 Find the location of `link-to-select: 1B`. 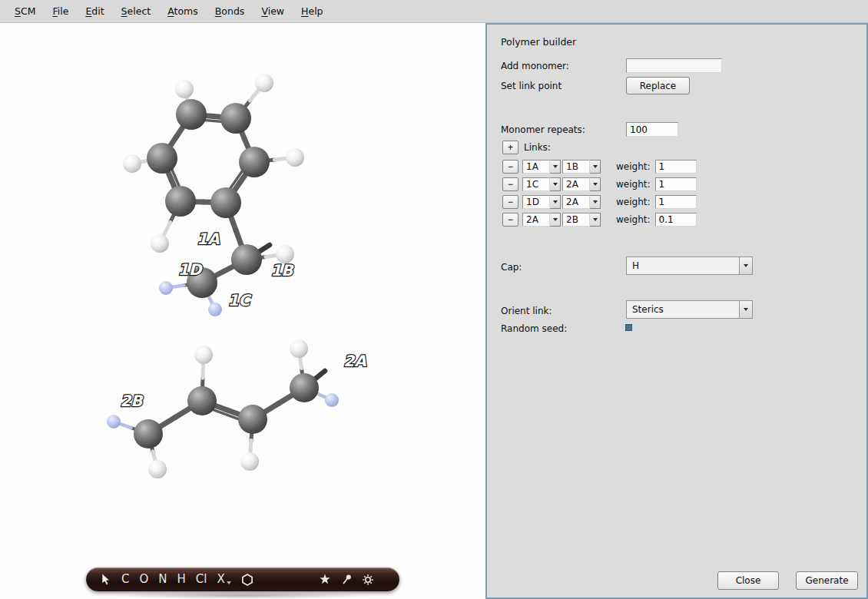

link-to-select: 1B is located at coordinates (581, 167).